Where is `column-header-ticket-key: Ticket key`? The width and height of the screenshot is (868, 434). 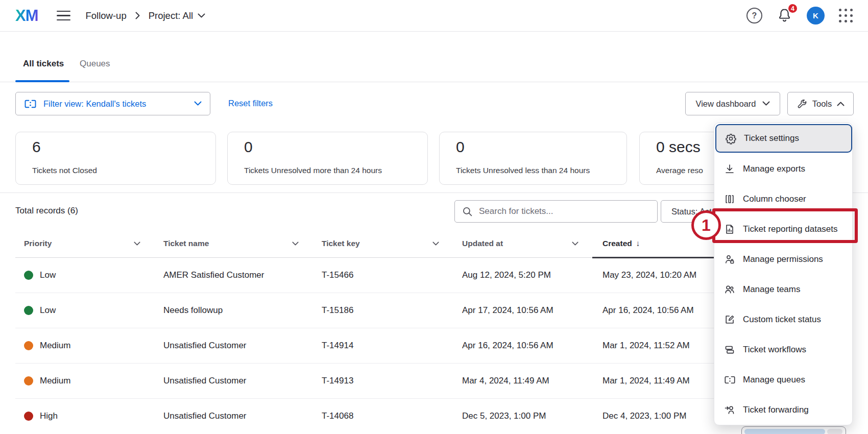
column-header-ticket-key: Ticket key is located at coordinates (341, 244).